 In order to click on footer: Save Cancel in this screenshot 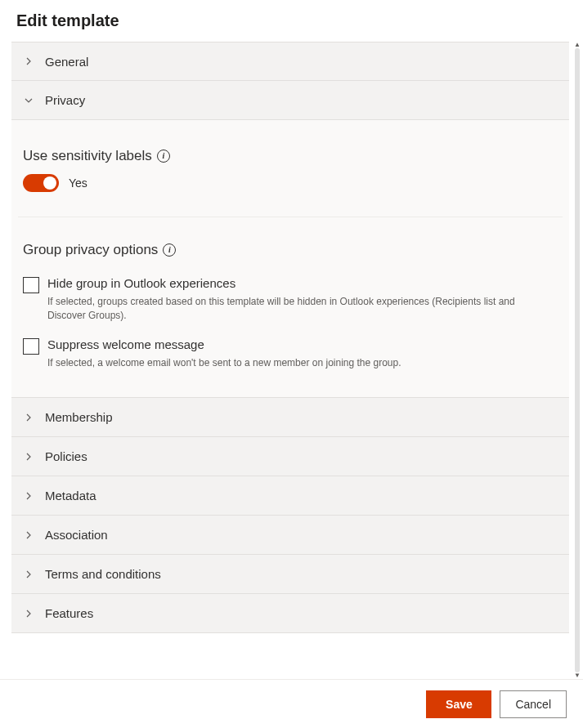, I will do `click(291, 703)`.